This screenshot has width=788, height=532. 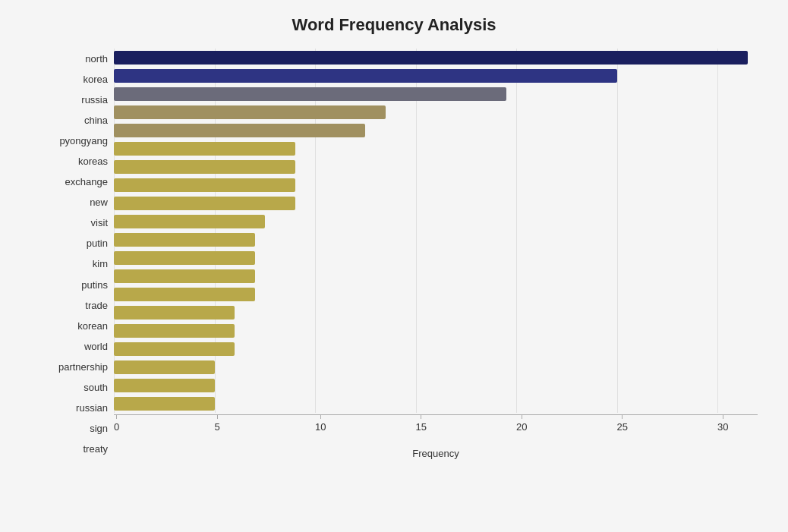 What do you see at coordinates (205, 203) in the screenshot?
I see `bar-visit` at bounding box center [205, 203].